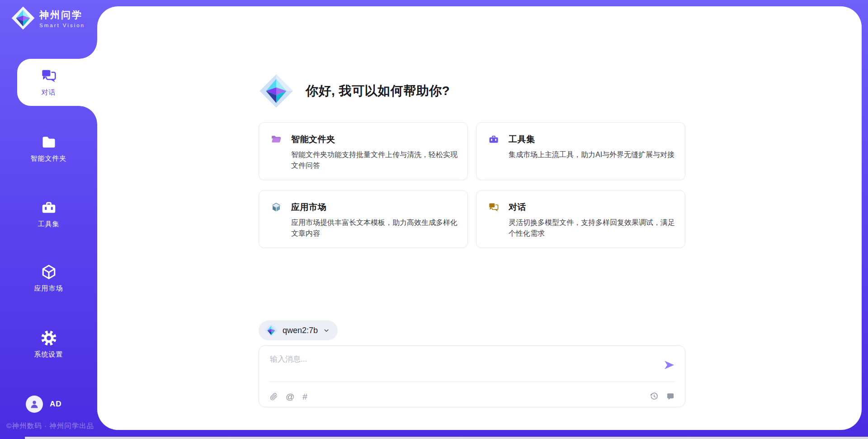 This screenshot has height=439, width=868. What do you see at coordinates (363, 219) in the screenshot?
I see `card-app-market: 应用市场 应用市场提供丰富长文本模板，助力高效生成多样化文章内容` at bounding box center [363, 219].